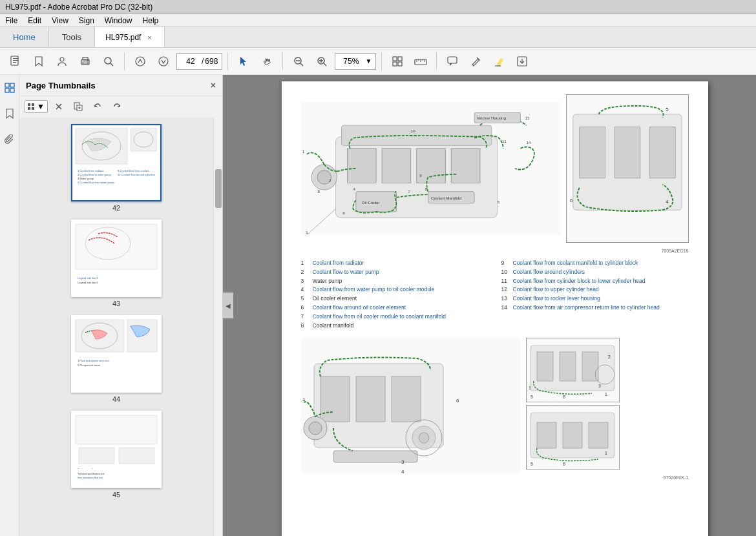 The image size is (756, 536). I want to click on menu-bar: File Edit View Sign Window Help, so click(378, 21).